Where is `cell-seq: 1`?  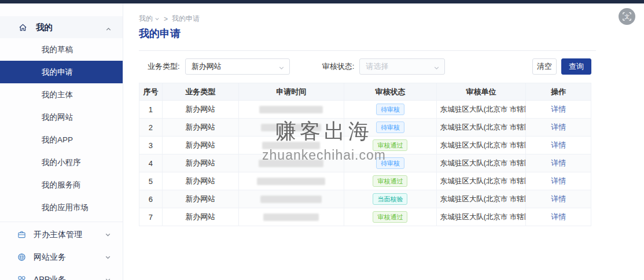
cell-seq: 1 is located at coordinates (151, 109).